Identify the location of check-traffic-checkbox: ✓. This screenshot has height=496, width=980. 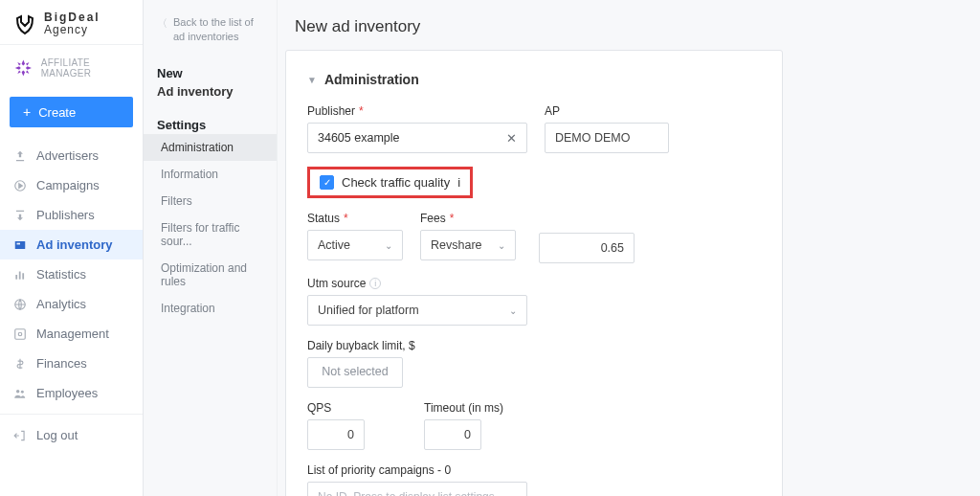
(327, 182).